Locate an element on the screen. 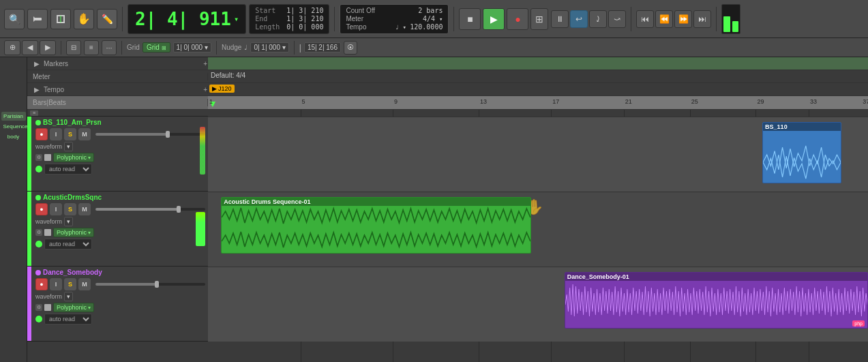 The width and height of the screenshot is (868, 362). dance-power-btn: ● is located at coordinates (42, 284).